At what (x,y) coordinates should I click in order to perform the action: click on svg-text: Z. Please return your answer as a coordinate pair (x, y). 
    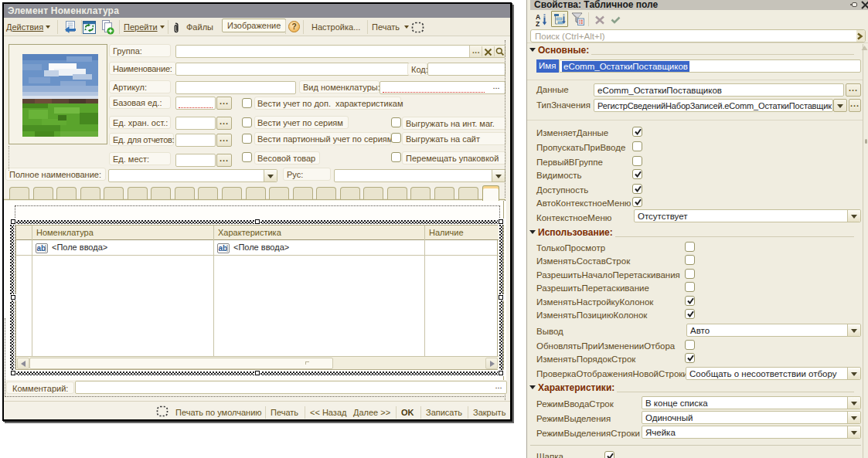
    Looking at the image, I should click on (538, 23).